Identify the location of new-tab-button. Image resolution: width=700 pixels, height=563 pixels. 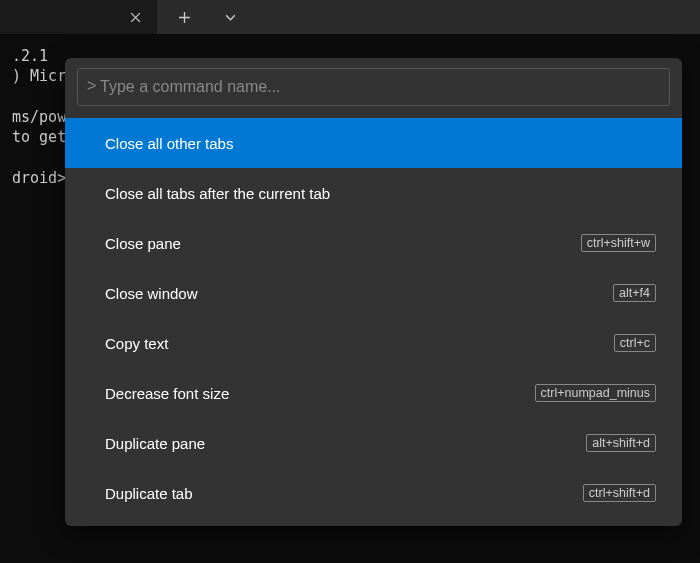
(184, 17).